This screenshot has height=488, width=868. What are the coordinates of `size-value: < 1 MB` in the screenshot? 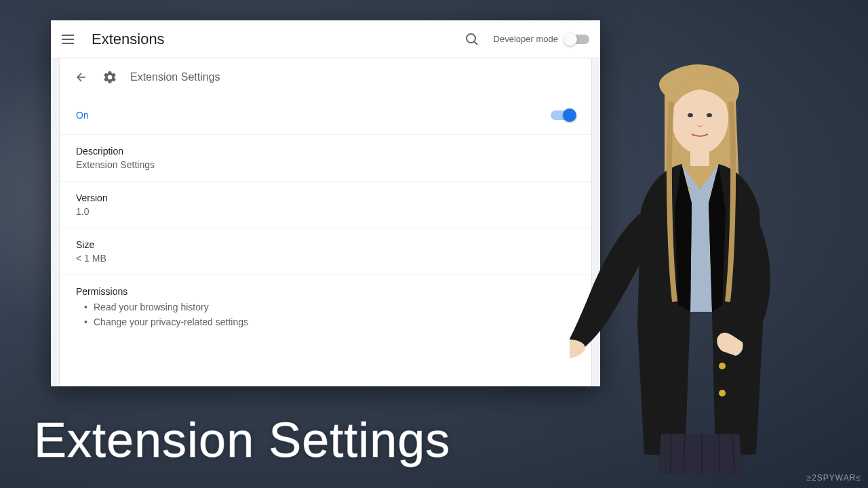 It's located at (326, 258).